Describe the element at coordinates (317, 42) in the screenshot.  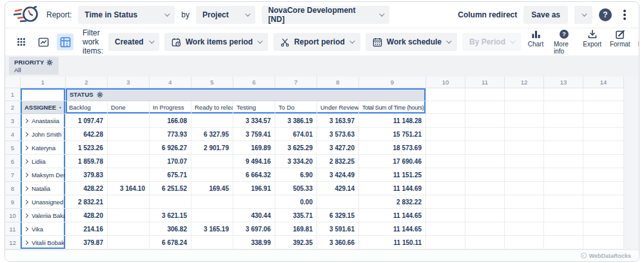
I see `report-period-button: Report period` at that location.